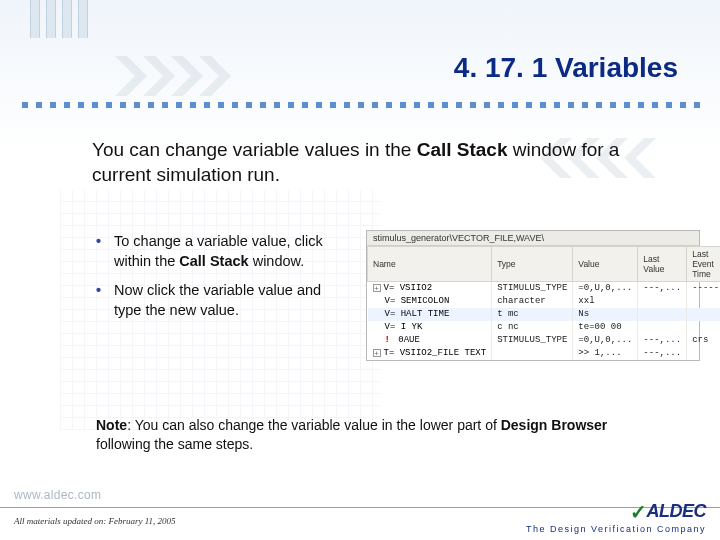 The width and height of the screenshot is (720, 540). What do you see at coordinates (544, 314) in the screenshot?
I see `table-row: V= HALT TIMEt mcNs` at bounding box center [544, 314].